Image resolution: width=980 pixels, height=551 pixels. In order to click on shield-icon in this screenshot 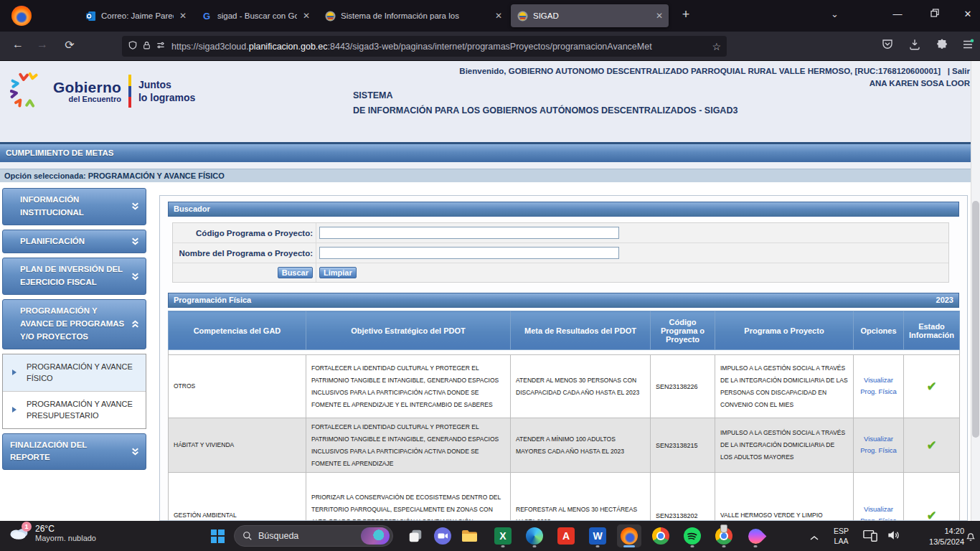, I will do `click(133, 46)`.